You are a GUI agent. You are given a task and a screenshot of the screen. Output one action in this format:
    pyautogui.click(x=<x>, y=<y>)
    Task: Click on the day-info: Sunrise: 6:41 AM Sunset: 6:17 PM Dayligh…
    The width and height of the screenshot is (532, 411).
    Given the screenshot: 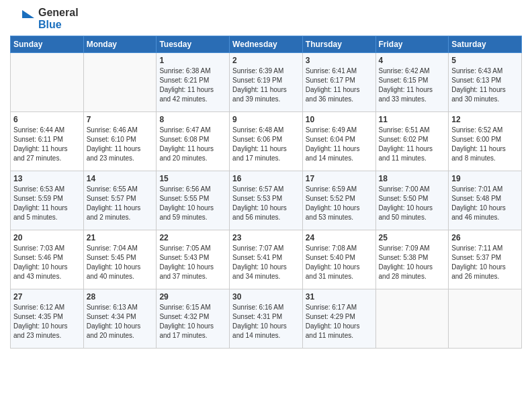 What is the action you would take?
    pyautogui.click(x=339, y=85)
    